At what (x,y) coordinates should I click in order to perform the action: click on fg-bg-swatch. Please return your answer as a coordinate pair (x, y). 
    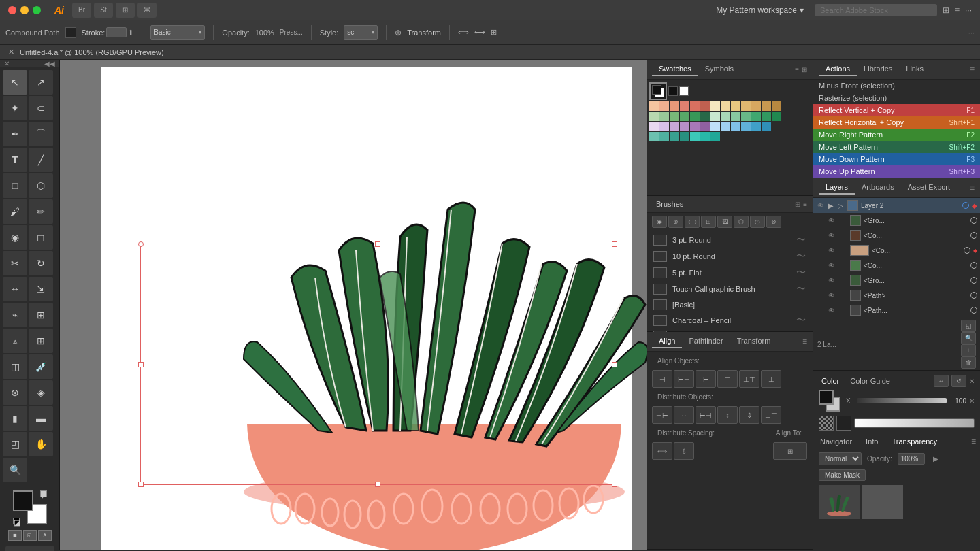
    Looking at the image, I should click on (658, 91).